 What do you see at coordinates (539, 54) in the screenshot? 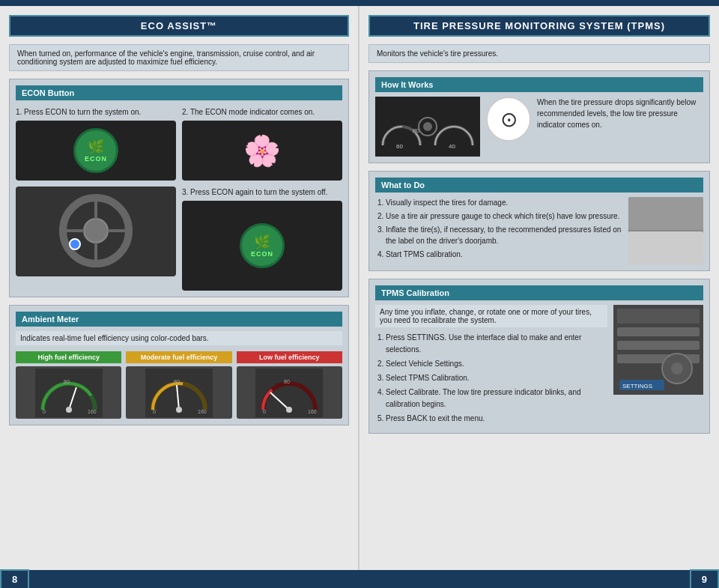
I see `tpms-intro: Monitors the vehicle's tire pressures.` at bounding box center [539, 54].